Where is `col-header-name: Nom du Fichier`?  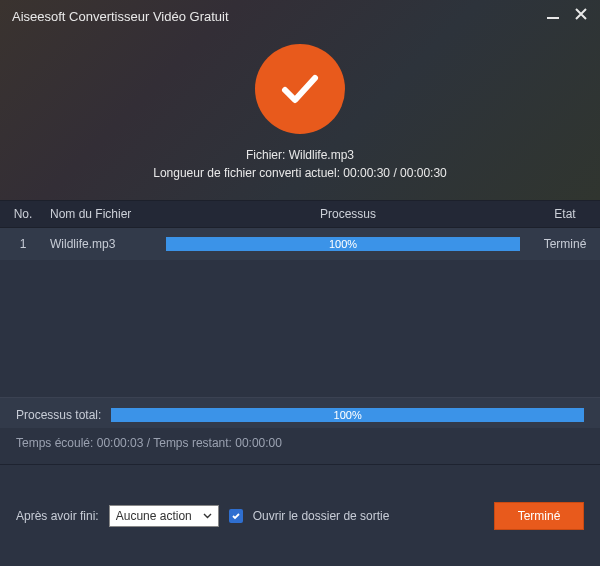 col-header-name: Nom du Fichier is located at coordinates (106, 214).